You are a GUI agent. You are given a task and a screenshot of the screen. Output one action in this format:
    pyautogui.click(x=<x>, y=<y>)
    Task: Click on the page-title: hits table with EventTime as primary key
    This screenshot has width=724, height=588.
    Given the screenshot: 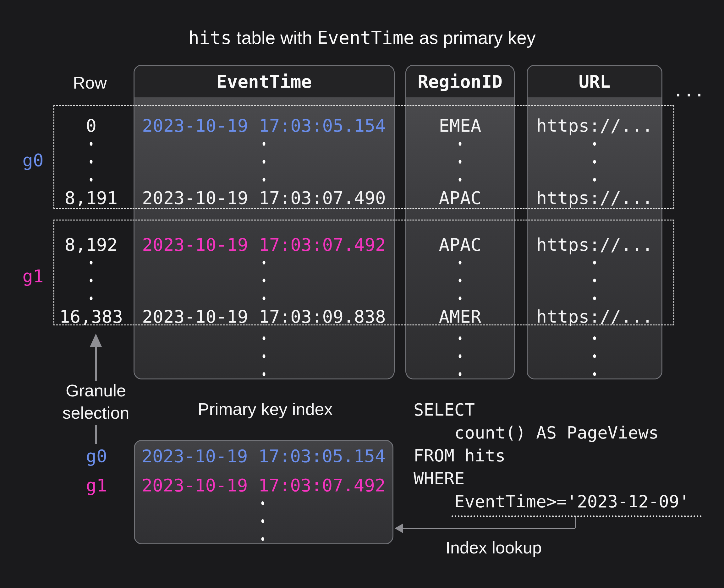 What is the action you would take?
    pyautogui.click(x=362, y=38)
    